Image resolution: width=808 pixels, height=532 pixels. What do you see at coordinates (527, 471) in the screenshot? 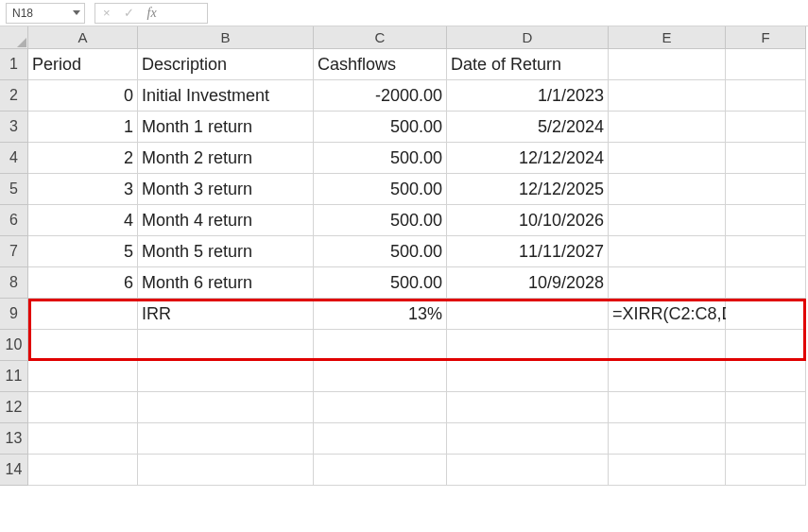
I see `cell-D14` at bounding box center [527, 471].